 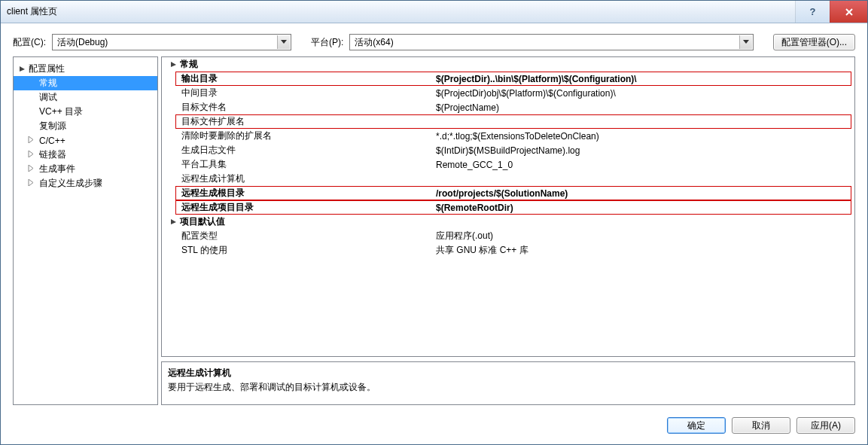 I want to click on grid-row: 远程生成根目录/root/projects/$(SolutionName), so click(x=508, y=193).